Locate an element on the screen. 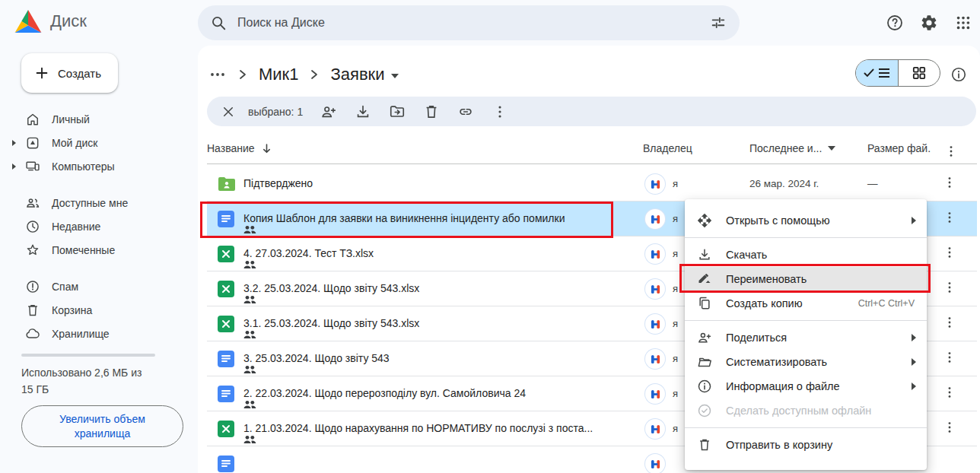 The height and width of the screenshot is (473, 980). toolbar-more-button is located at coordinates (500, 112).